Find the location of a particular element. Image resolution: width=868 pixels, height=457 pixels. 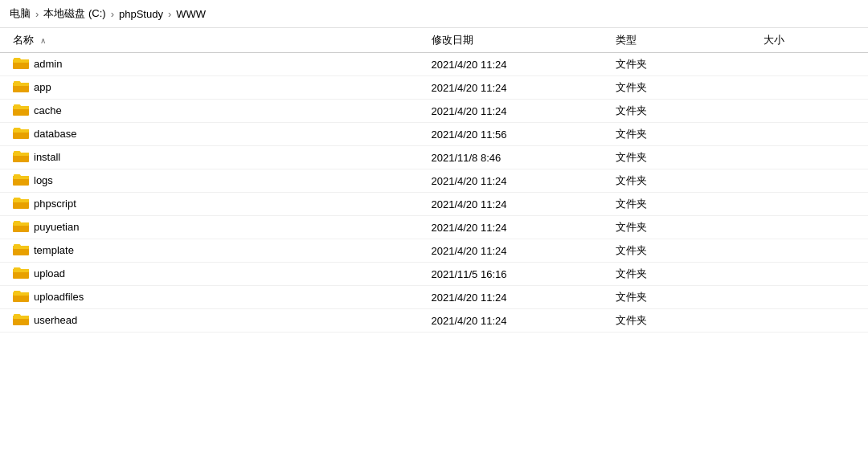

table-row: app2021/4/20 11:24文件夹 is located at coordinates (434, 88).